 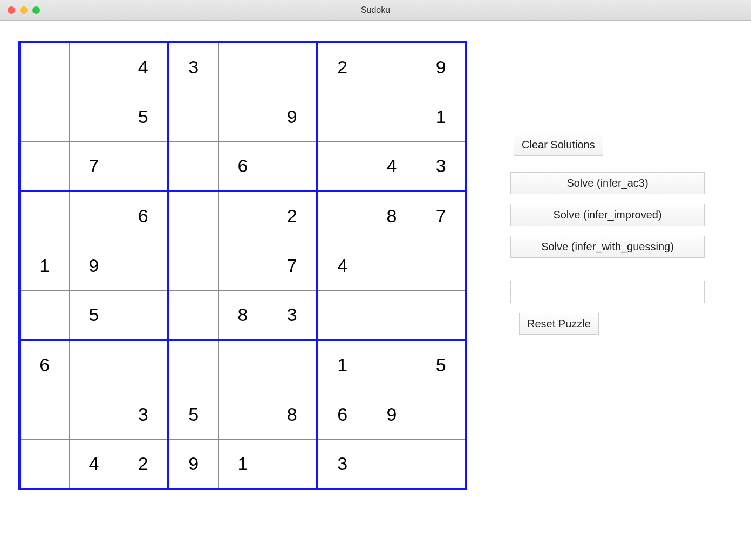 I want to click on zoom-icon, so click(x=36, y=10).